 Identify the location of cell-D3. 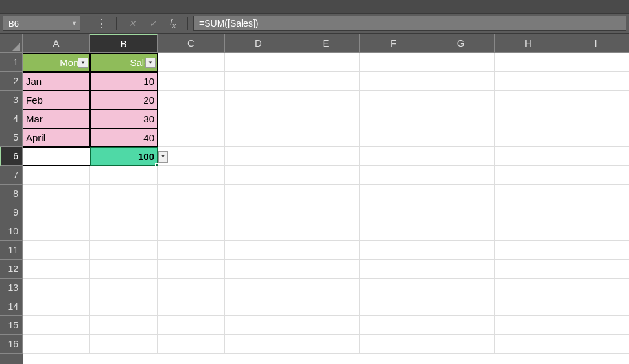
(259, 100).